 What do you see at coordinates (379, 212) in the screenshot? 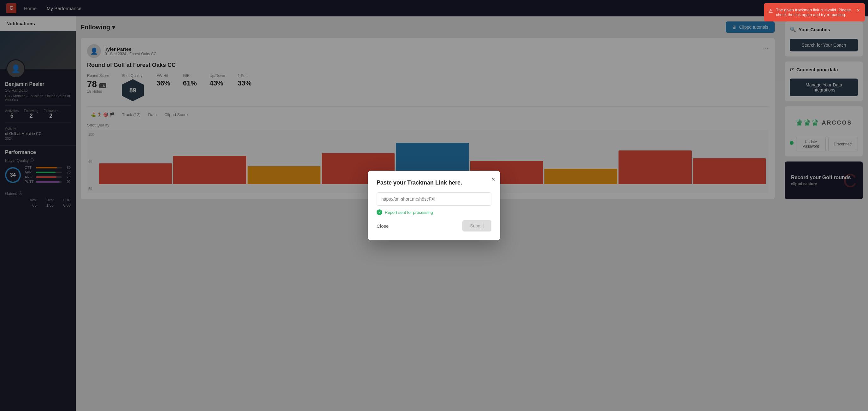
I see `success-check-icon: ✓` at bounding box center [379, 212].